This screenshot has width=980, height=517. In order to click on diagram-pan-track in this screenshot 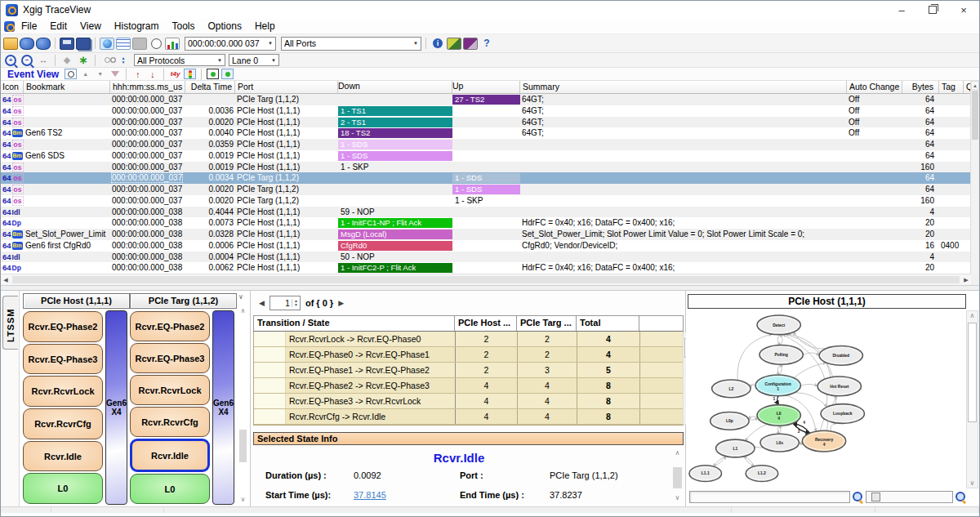, I will do `click(769, 497)`.